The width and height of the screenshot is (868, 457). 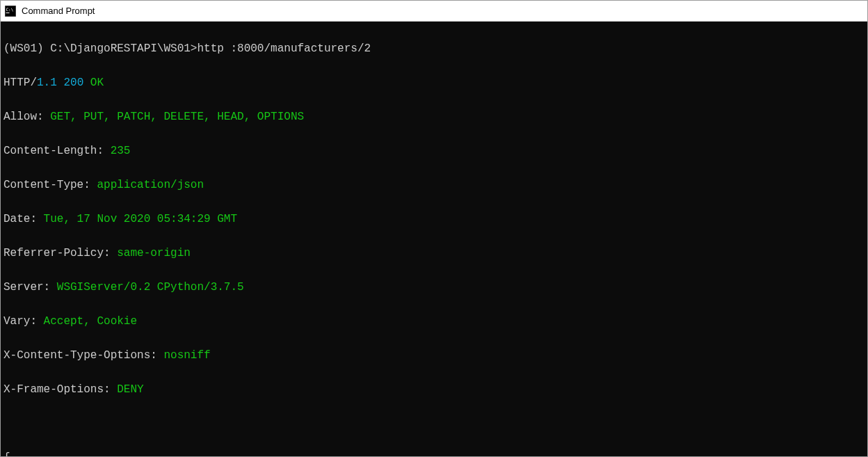 I want to click on header-key: Referrer-Policy, so click(x=54, y=253).